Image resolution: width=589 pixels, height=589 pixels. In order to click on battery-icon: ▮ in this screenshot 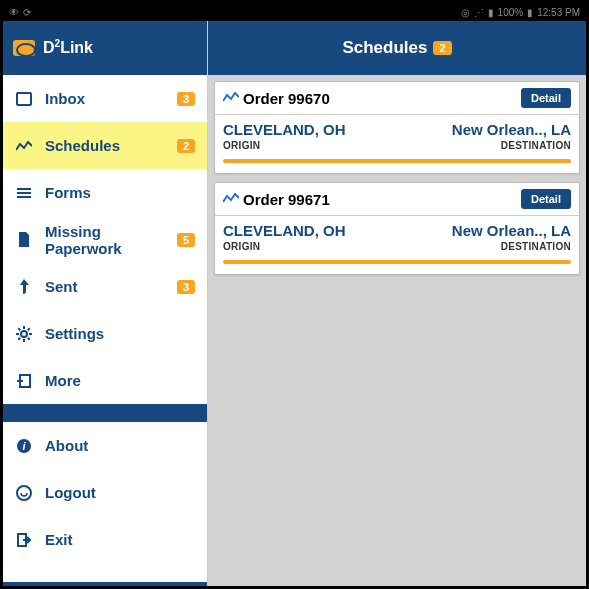, I will do `click(530, 12)`.